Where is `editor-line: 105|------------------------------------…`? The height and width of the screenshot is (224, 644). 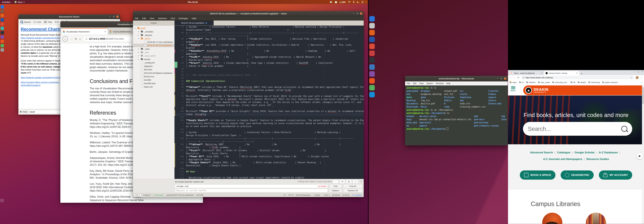
editor-line: 105|------------------------------------… is located at coordinates (269, 139).